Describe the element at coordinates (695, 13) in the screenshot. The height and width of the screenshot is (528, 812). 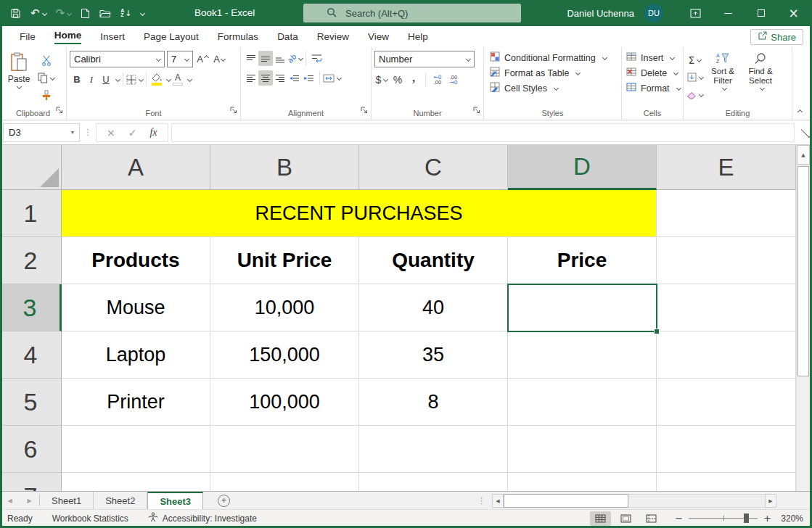
I see `ribbon-display-options-icon` at that location.